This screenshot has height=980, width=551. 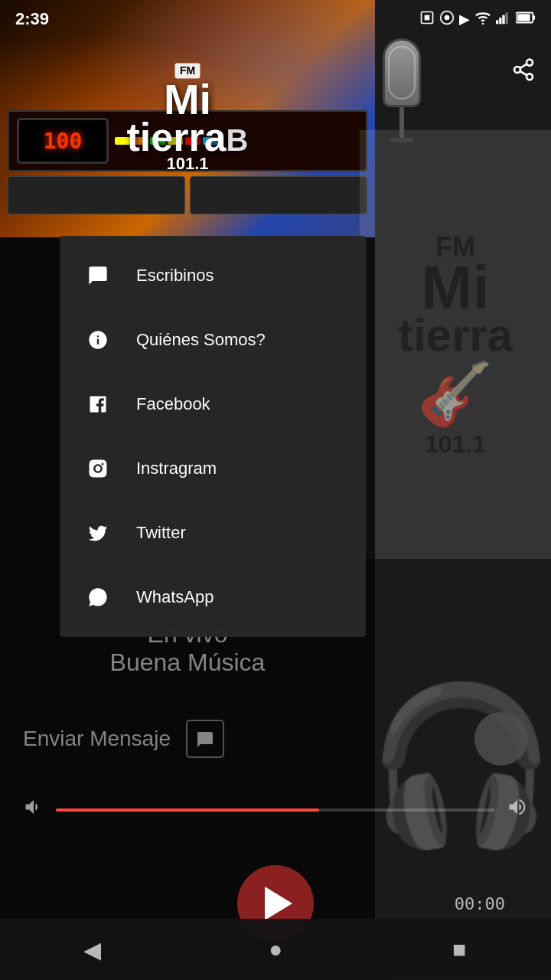 I want to click on lp-mi-text: Mi, so click(x=455, y=288).